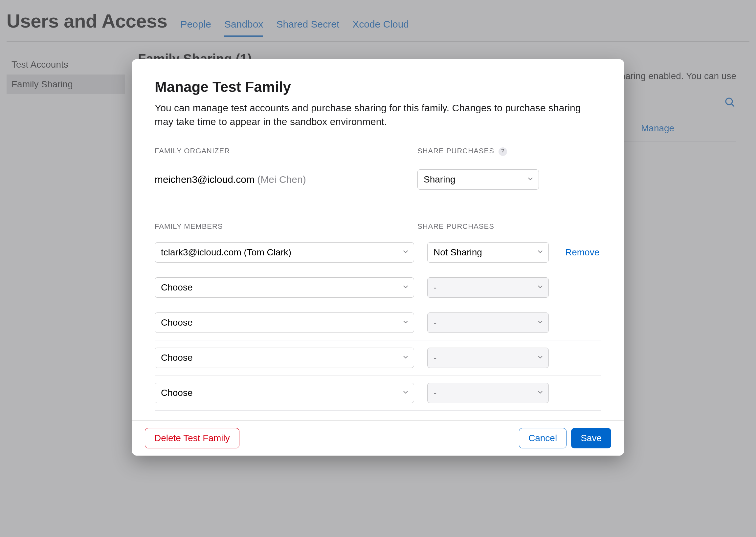 This screenshot has width=756, height=537. I want to click on organizer-head-label: FAMILY ORGANIZER, so click(286, 151).